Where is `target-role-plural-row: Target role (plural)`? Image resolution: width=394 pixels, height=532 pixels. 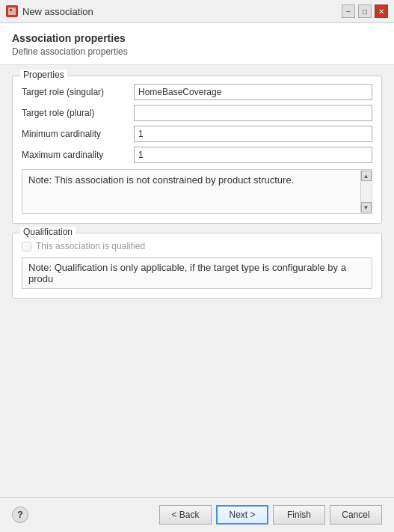 target-role-plural-row: Target role (plural) is located at coordinates (197, 113).